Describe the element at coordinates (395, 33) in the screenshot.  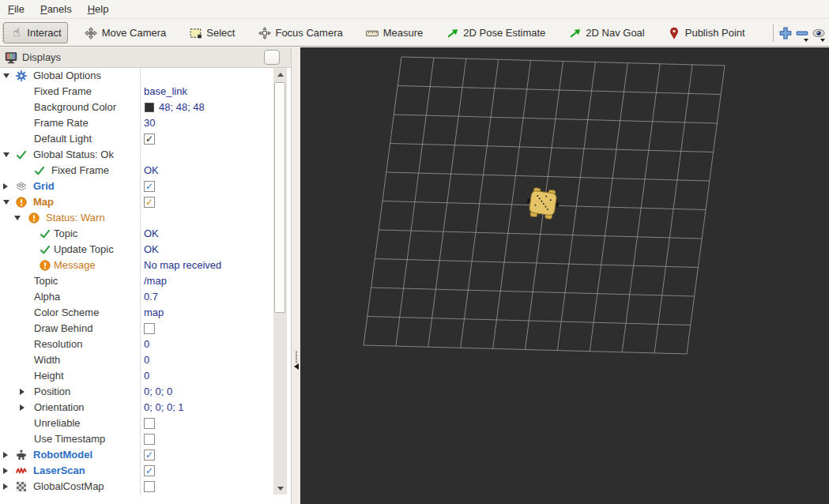
I see `measure-button: Measure` at that location.